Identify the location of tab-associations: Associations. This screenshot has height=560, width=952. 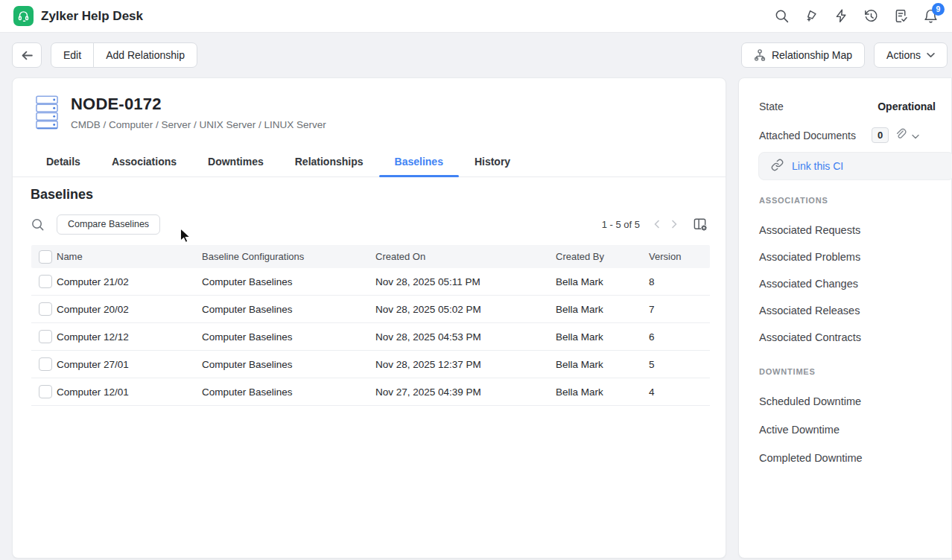
(145, 162).